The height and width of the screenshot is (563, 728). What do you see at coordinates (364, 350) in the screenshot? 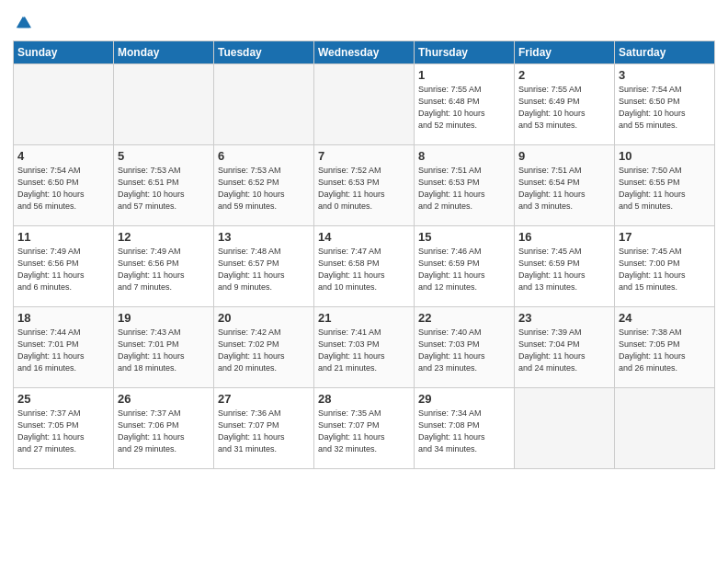
I see `day-info: Sunrise: 7:41 AM Sunset: 7:03 PM Dayligh…` at bounding box center [364, 350].